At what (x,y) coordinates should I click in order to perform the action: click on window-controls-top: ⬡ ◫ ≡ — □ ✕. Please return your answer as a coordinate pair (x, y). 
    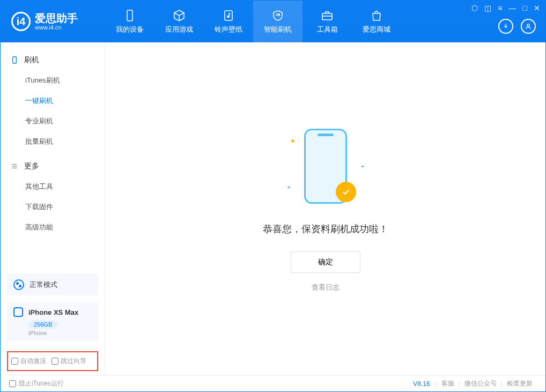
    Looking at the image, I should click on (506, 8).